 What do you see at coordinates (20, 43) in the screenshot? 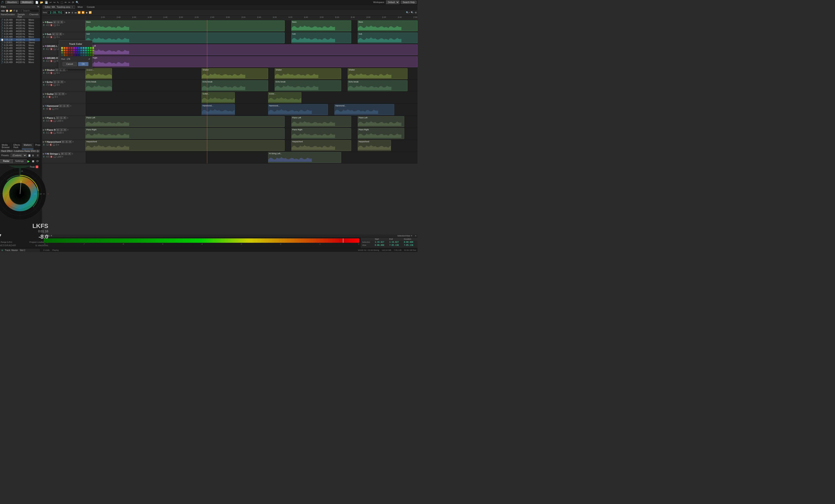
I see `file-item: 🎵 Mary Had a Little Lamb.wav 0:18.831 44…` at bounding box center [20, 43].